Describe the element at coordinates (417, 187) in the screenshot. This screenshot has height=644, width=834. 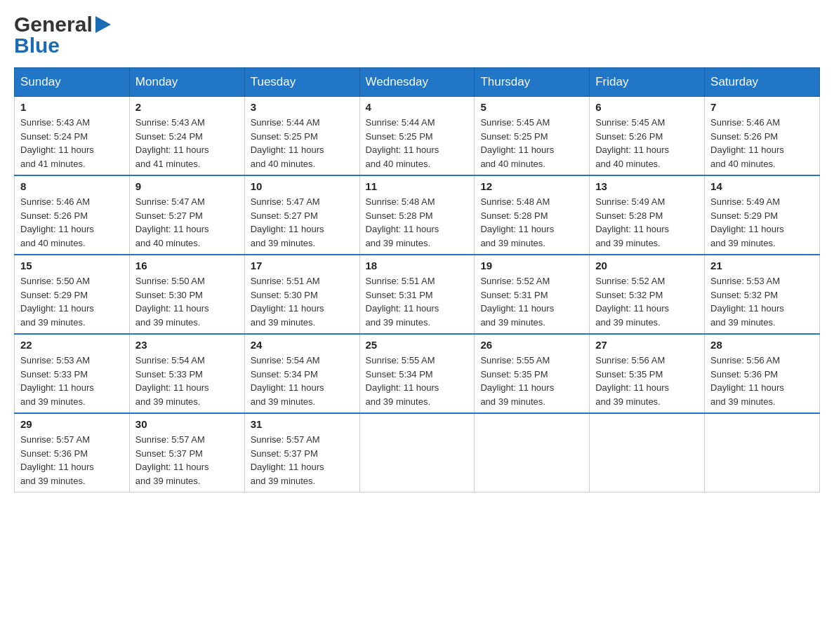
I see `day-number: 11` at that location.